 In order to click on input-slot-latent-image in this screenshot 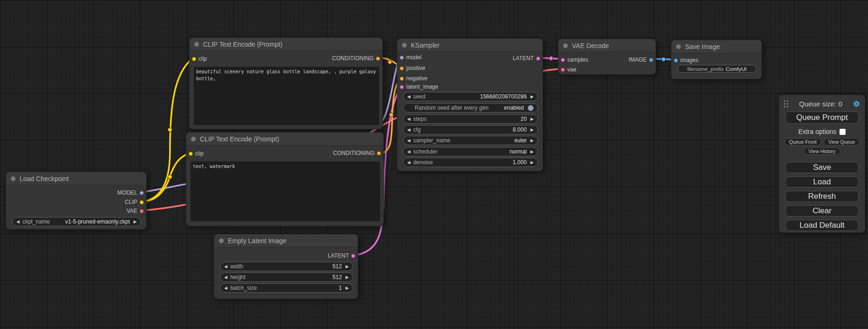, I will do `click(402, 87)`.